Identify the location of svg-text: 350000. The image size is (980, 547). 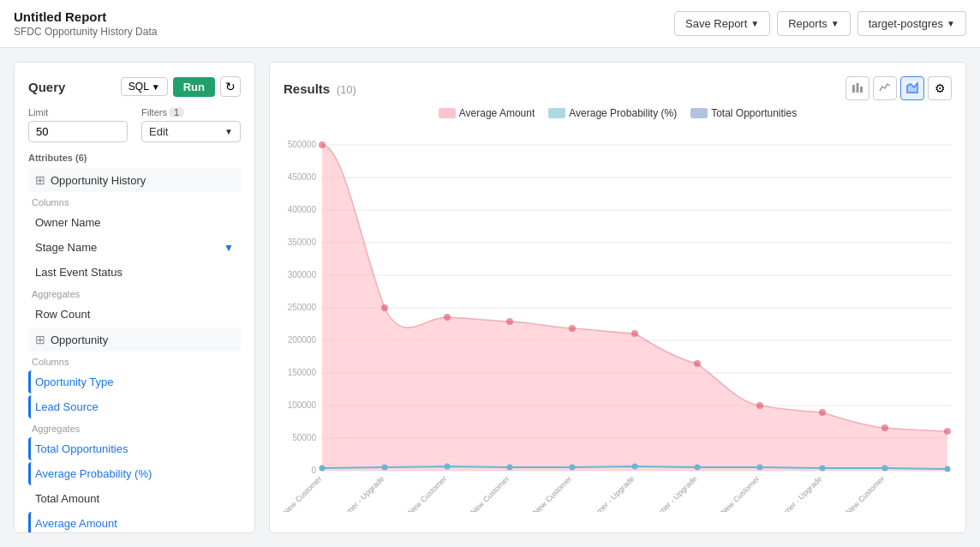
(302, 242).